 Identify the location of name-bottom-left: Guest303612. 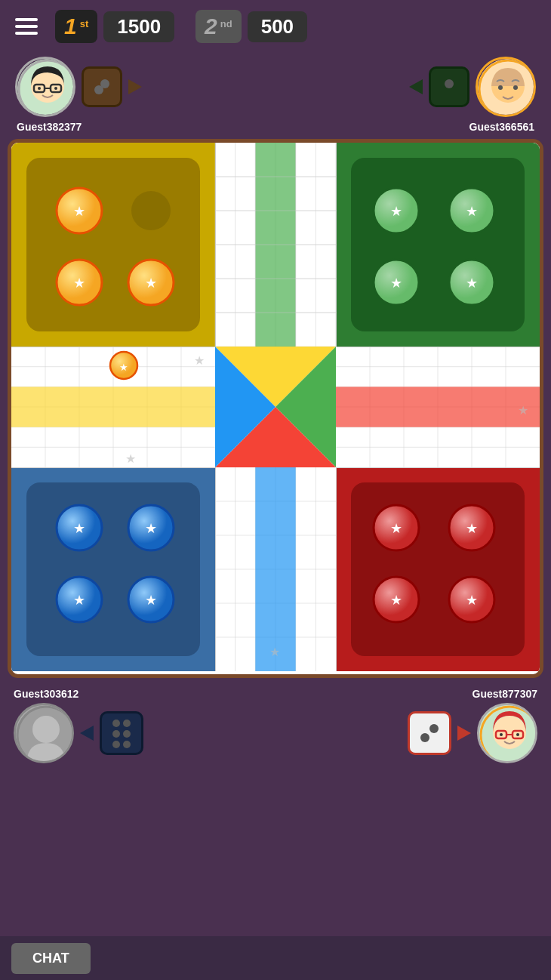
(46, 694).